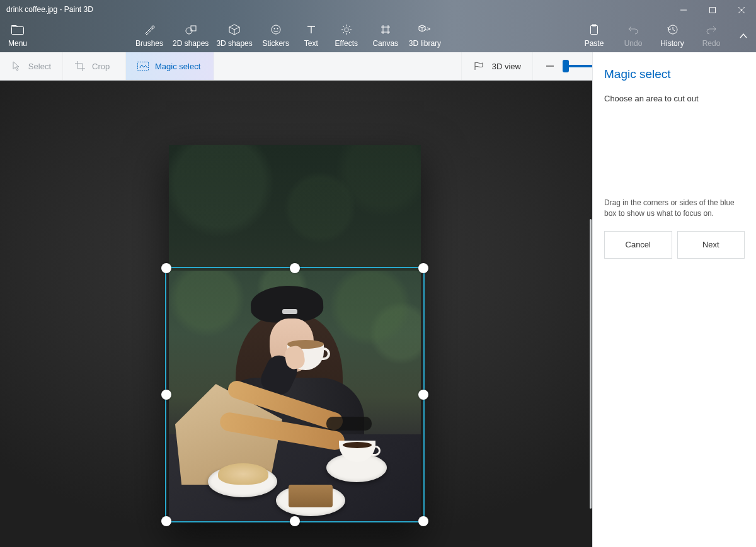  What do you see at coordinates (425, 43) in the screenshot?
I see `library3d-label: 3D library` at bounding box center [425, 43].